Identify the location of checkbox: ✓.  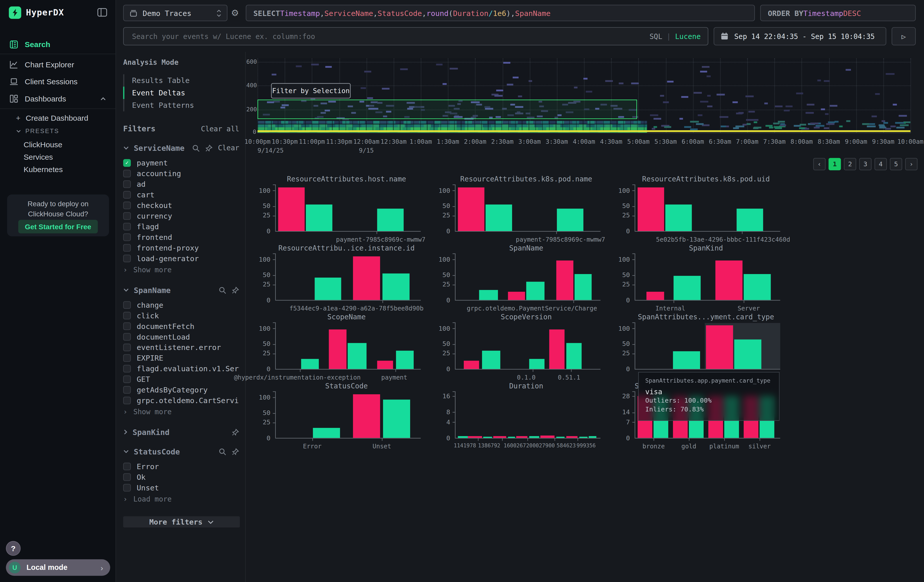
(127, 163).